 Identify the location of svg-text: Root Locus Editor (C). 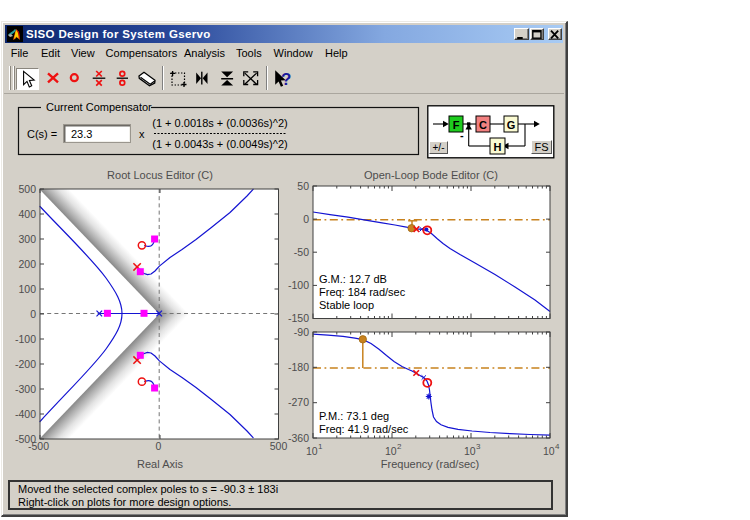
(160, 175).